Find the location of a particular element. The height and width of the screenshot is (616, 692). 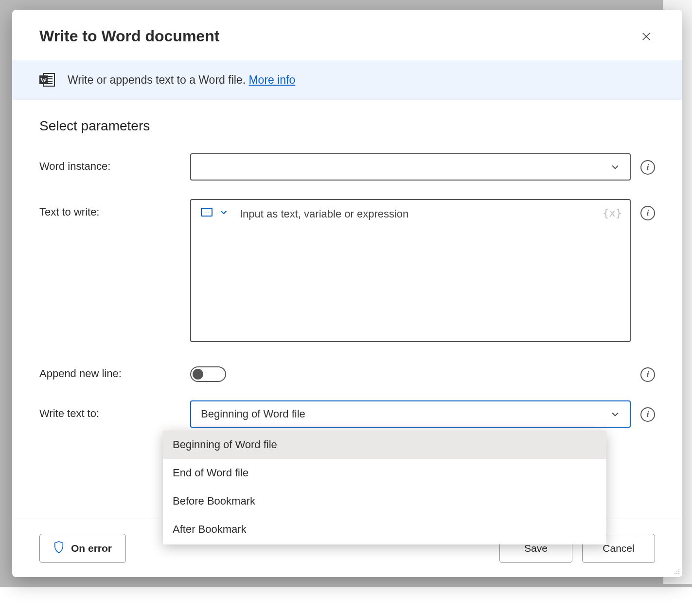

param-write-text-to: Write text to: Beginning of Word file Be… is located at coordinates (347, 414).